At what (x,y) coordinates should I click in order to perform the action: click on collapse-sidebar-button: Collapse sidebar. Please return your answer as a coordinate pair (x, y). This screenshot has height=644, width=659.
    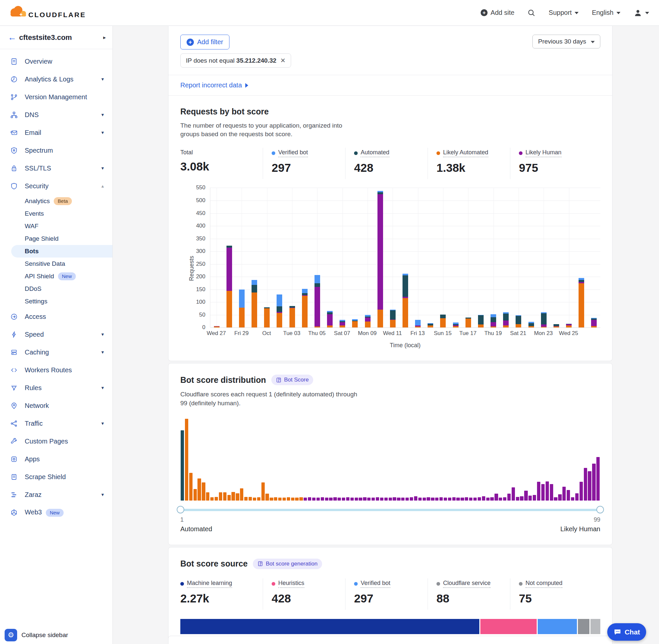
    Looking at the image, I should click on (45, 635).